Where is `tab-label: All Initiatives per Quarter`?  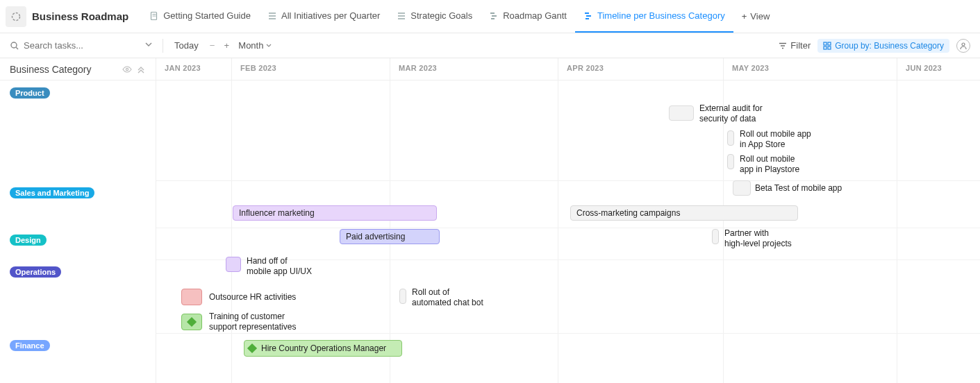
tab-label: All Initiatives per Quarter is located at coordinates (331, 15).